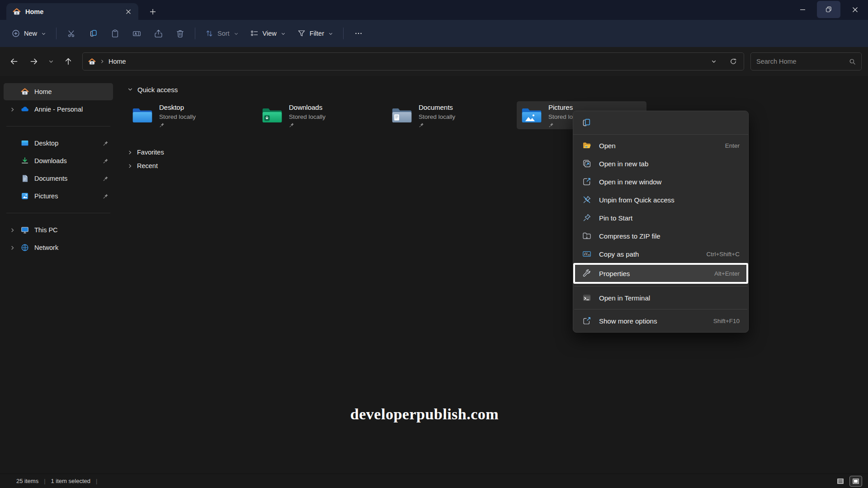 The height and width of the screenshot is (488, 868). I want to click on pictures-icon, so click(25, 196).